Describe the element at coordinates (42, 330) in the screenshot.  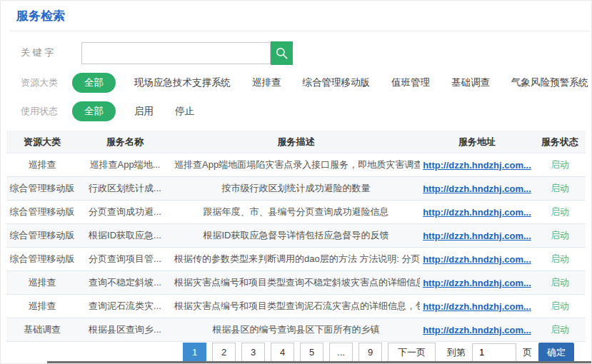
I see `cell-category: 基础调查` at that location.